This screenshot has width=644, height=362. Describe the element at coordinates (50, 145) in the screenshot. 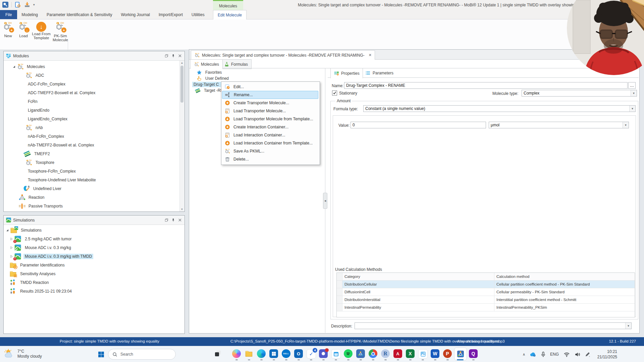

I see `tree-item: nAb-TMEFF2-Boswell et al. Complex` at that location.